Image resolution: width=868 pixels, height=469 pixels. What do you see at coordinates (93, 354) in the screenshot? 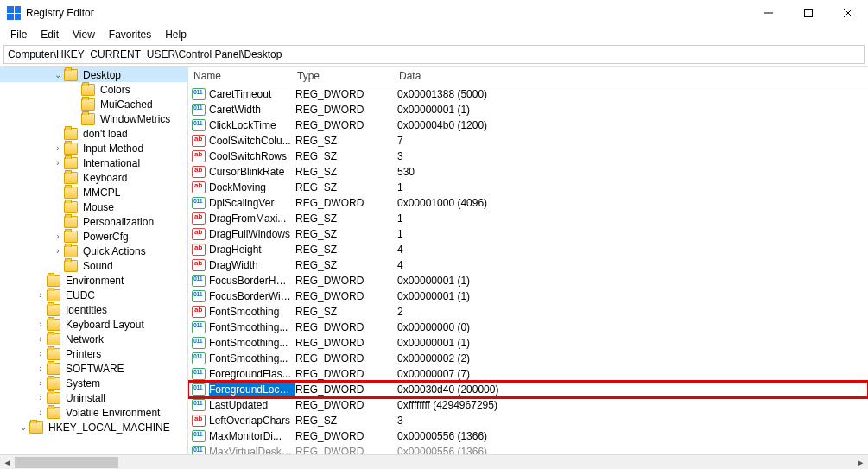
I see `tree-item: ›Printers` at bounding box center [93, 354].